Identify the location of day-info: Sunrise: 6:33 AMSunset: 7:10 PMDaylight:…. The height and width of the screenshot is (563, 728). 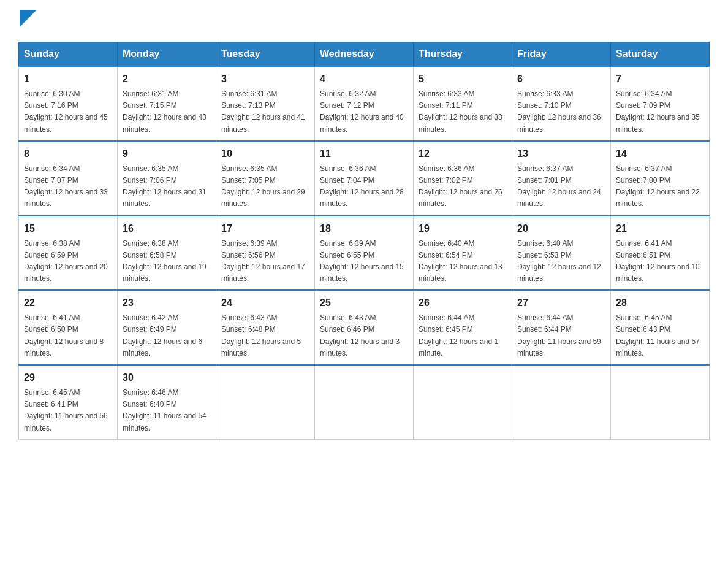
(559, 112).